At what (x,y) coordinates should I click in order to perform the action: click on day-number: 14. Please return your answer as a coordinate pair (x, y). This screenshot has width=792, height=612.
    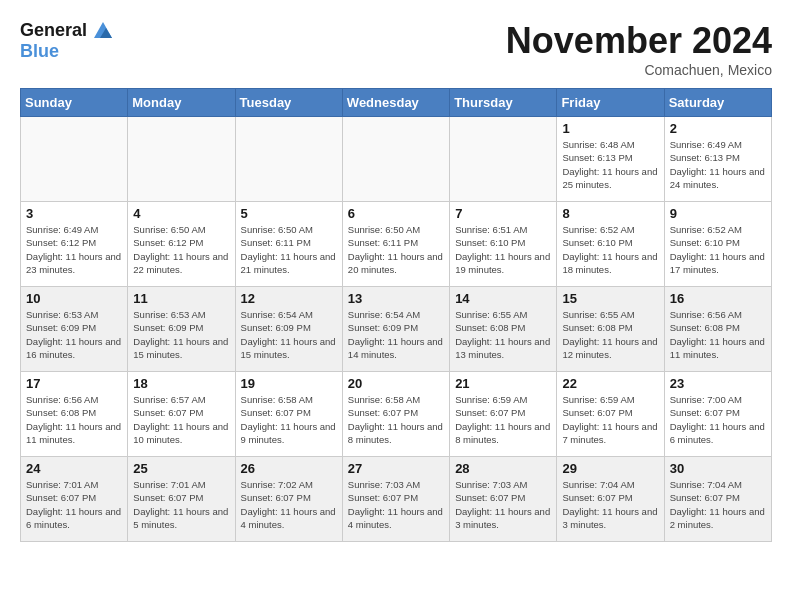
    Looking at the image, I should click on (503, 298).